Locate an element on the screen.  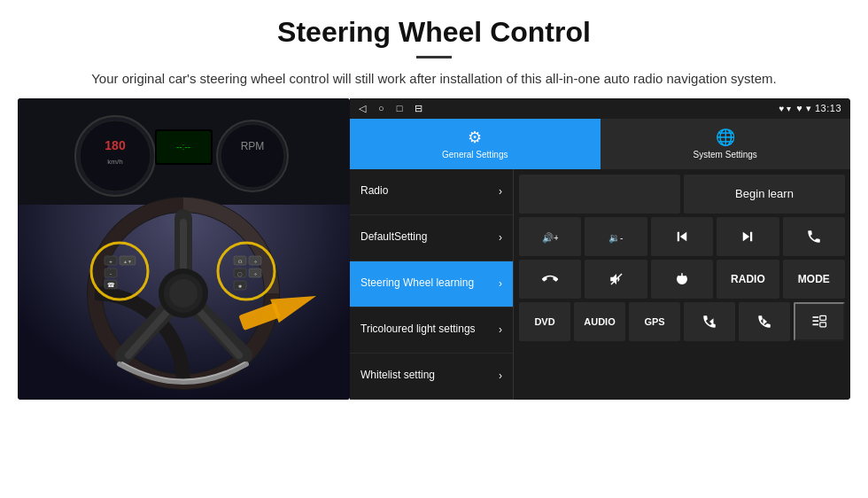
tab-general-settings: ⚙ General Settings is located at coordinates (475, 144).